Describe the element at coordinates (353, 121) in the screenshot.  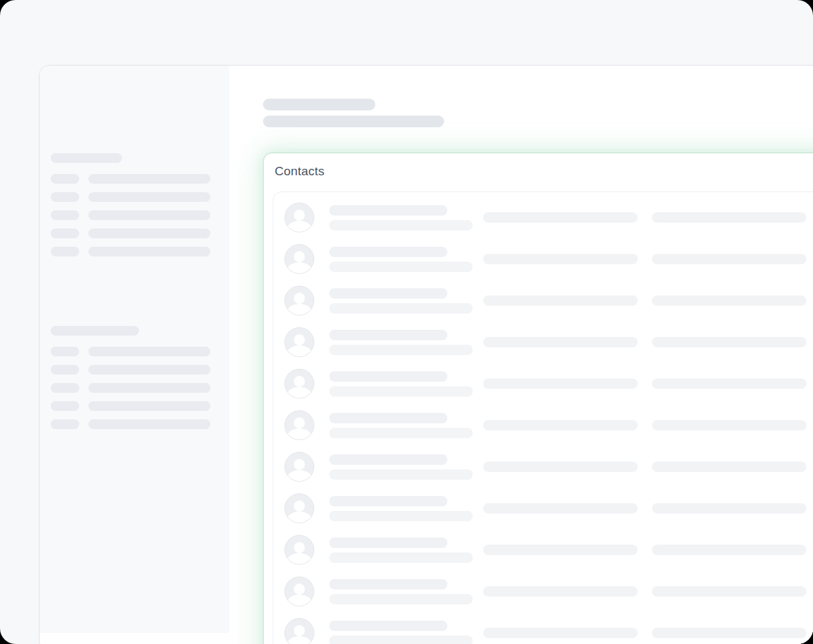
I see `page-subtitle-skeleton` at that location.